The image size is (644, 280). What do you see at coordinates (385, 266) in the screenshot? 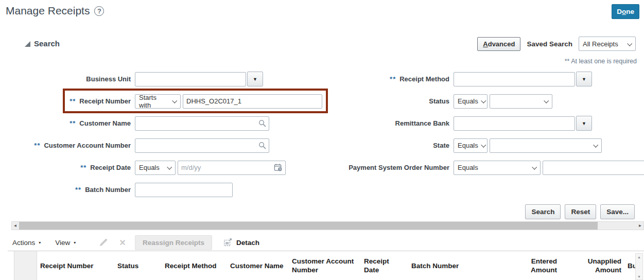
I see `column-header: Receipt Date` at bounding box center [385, 266].